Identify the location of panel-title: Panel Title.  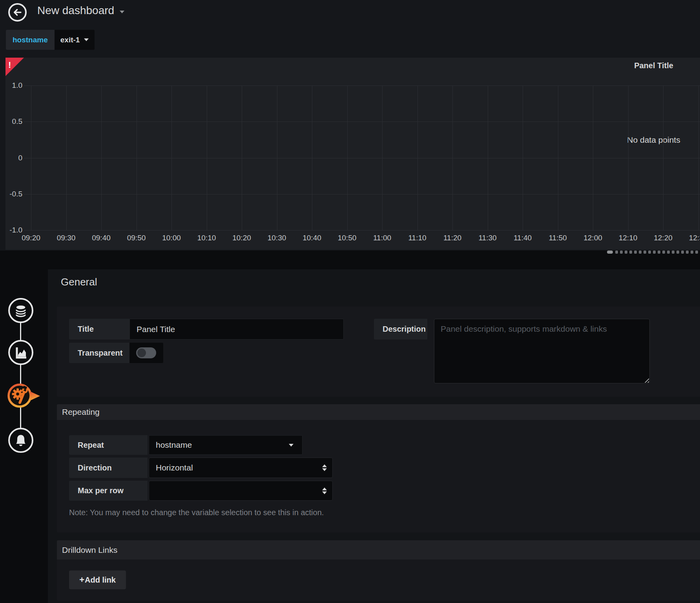
(638, 66).